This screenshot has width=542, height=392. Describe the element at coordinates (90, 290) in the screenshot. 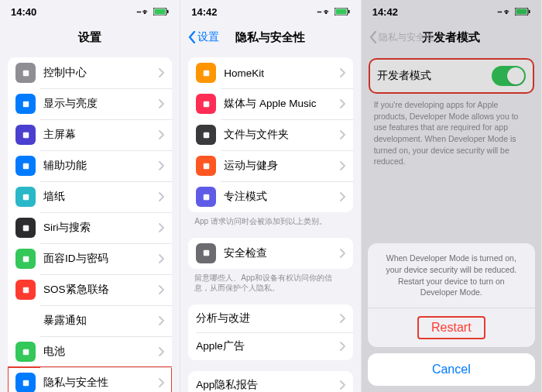

I see `settings-row: SOS紧急联络` at that location.